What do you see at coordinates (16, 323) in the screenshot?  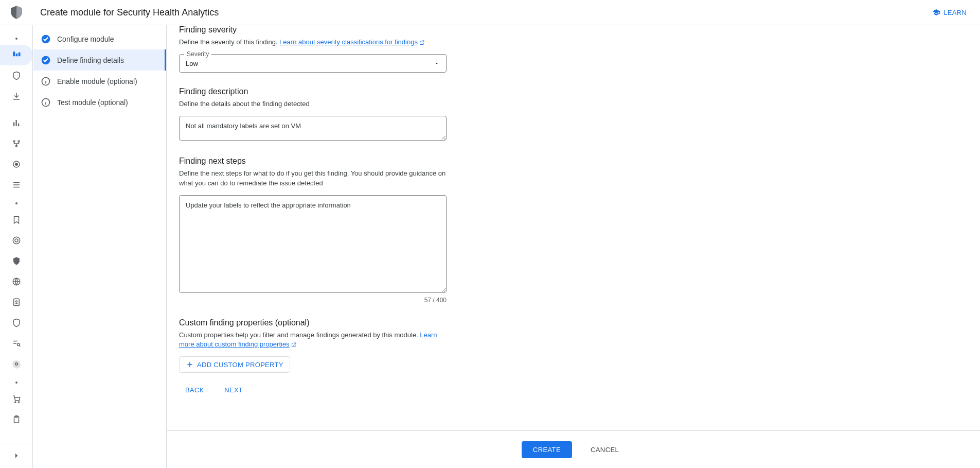 I see `shield-outline2-icon` at bounding box center [16, 323].